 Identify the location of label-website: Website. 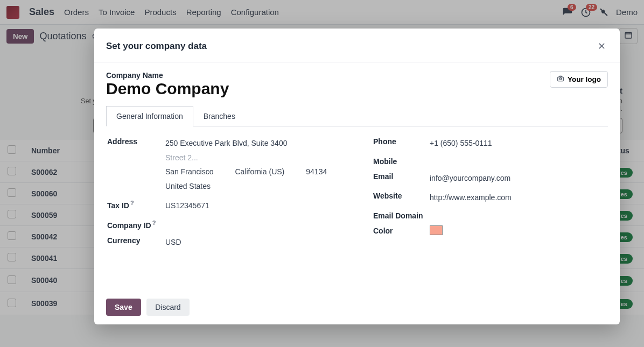
(402, 198).